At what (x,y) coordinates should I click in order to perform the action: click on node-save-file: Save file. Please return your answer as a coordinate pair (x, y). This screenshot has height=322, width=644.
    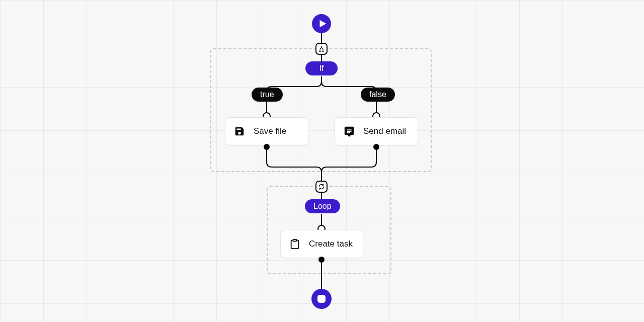
    Looking at the image, I should click on (267, 131).